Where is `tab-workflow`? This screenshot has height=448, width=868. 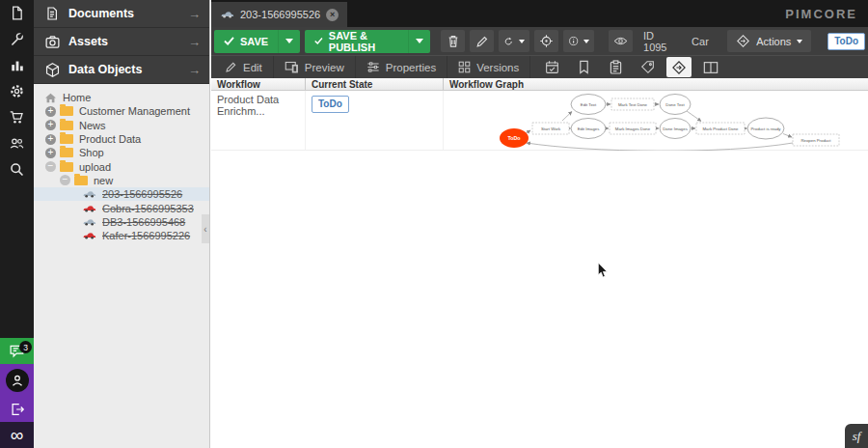
tab-workflow is located at coordinates (679, 68).